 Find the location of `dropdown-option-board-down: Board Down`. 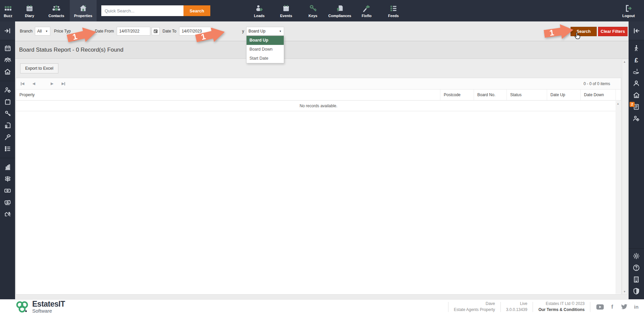

dropdown-option-board-down: Board Down is located at coordinates (265, 50).